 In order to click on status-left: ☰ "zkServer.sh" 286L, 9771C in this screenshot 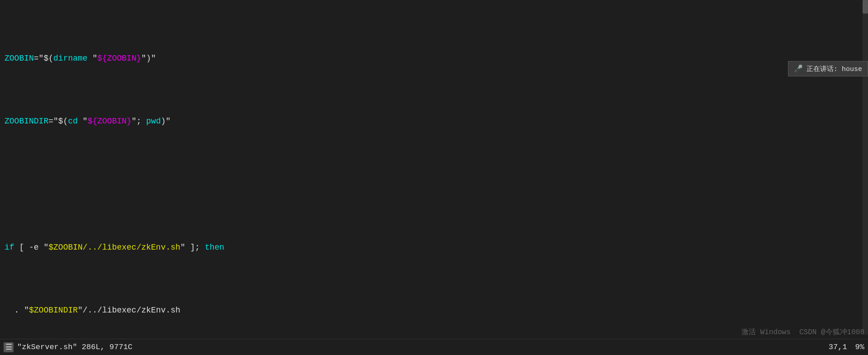, I will do `click(68, 347)`.